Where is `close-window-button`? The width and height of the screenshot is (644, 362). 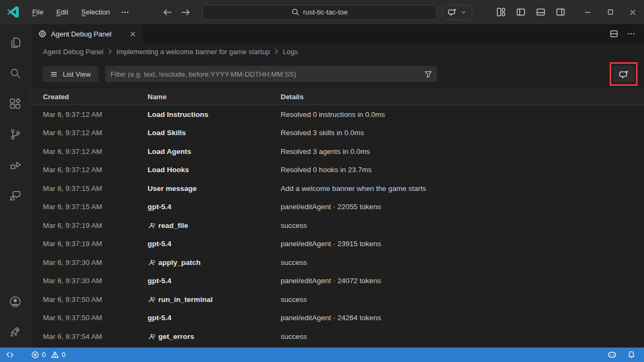 close-window-button is located at coordinates (633, 12).